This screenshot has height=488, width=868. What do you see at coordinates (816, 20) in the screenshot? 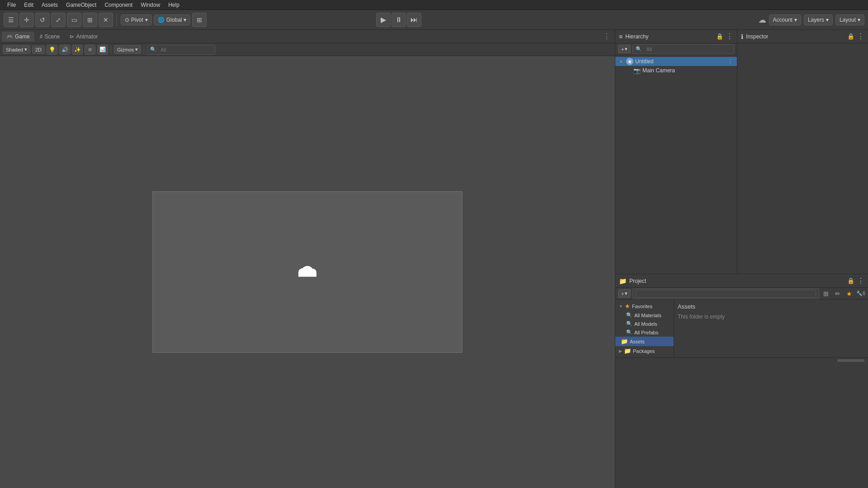
I see `layers-label: Layers` at bounding box center [816, 20].